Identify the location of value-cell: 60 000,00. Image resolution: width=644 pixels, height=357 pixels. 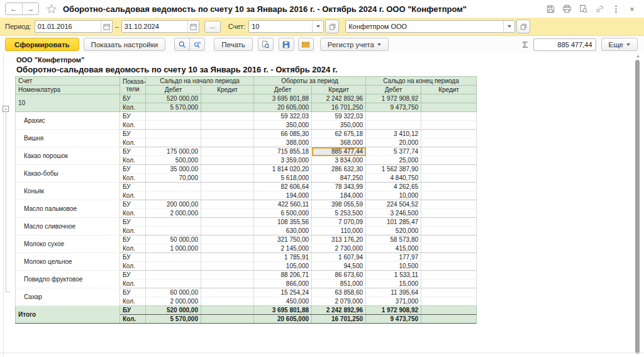
(174, 293).